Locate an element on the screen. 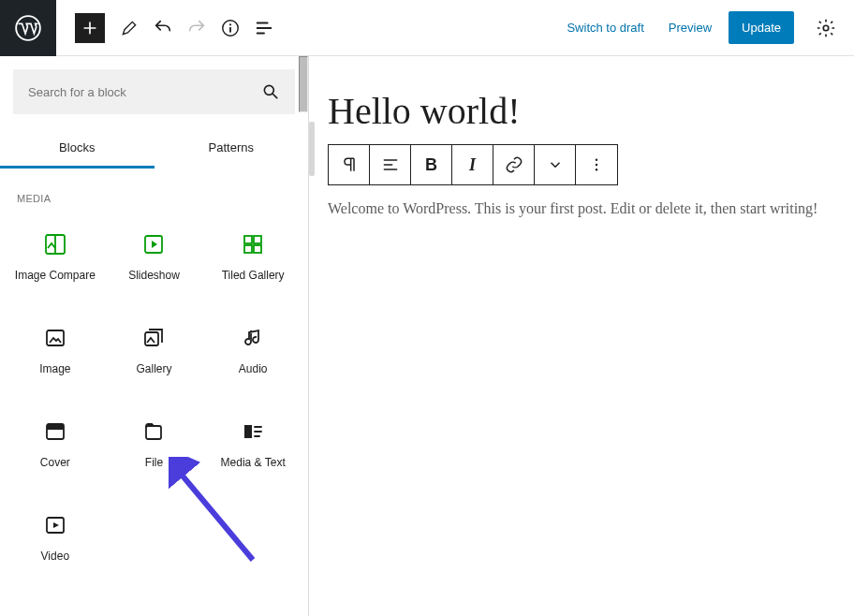  block-item-image: Image is located at coordinates (55, 352).